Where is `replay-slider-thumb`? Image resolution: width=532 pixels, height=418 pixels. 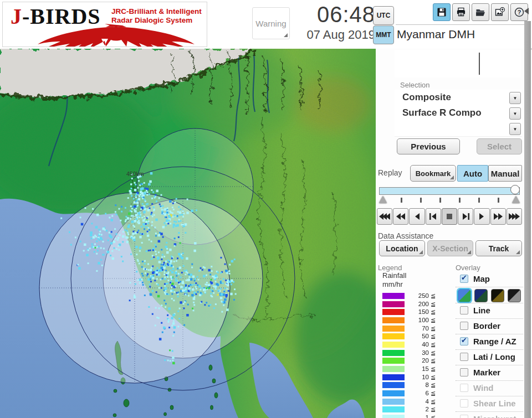 replay-slider-thumb is located at coordinates (515, 189).